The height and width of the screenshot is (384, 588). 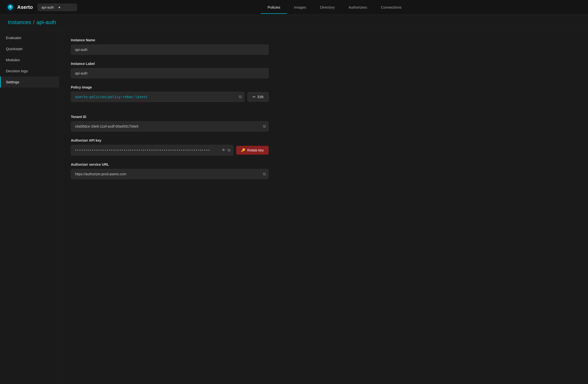 What do you see at coordinates (19, 22) in the screenshot?
I see `breadcrumb-instances: Instances` at bounding box center [19, 22].